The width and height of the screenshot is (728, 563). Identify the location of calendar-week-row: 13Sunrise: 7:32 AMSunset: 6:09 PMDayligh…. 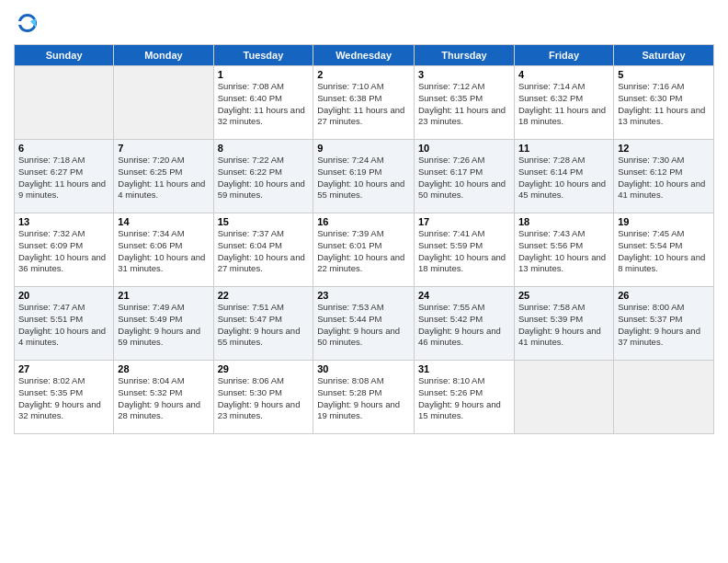
(364, 250).